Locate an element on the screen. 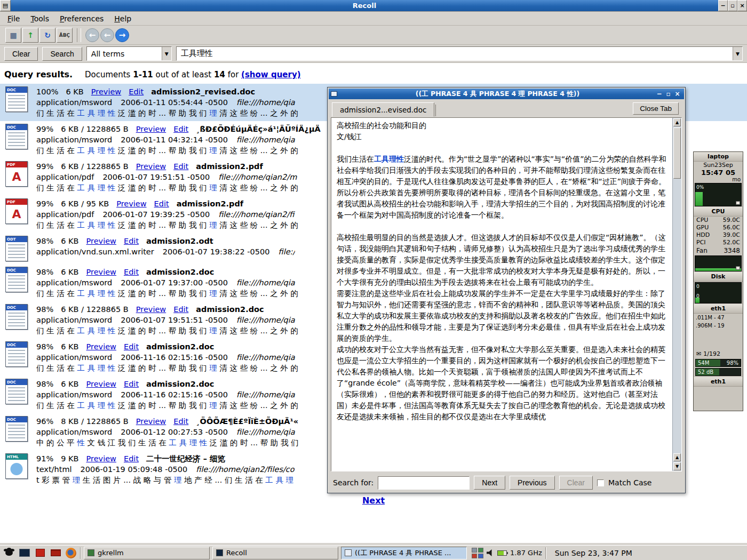 The width and height of the screenshot is (747, 560). menu-tools: Tools is located at coordinates (39, 19).